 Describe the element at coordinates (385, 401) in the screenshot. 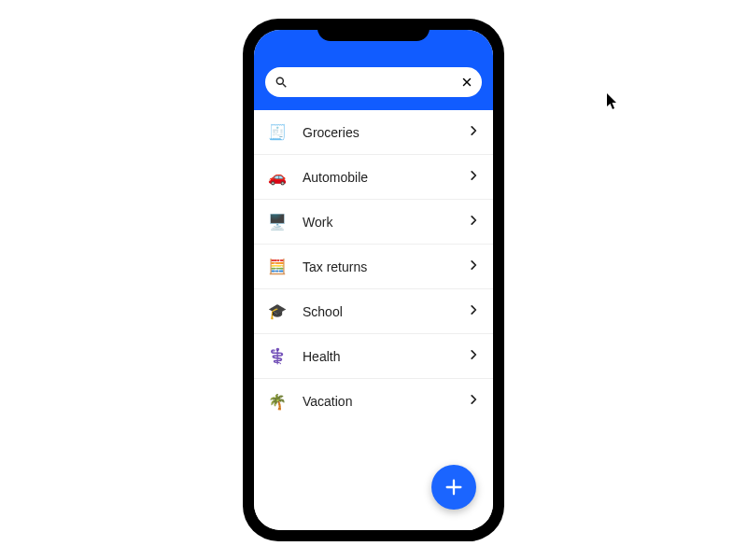

I see `category-label: Vacation` at that location.